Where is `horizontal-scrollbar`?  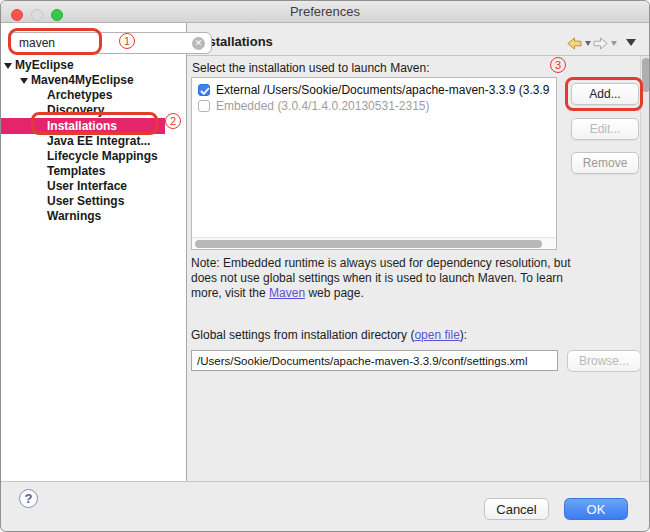
horizontal-scrollbar is located at coordinates (374, 243).